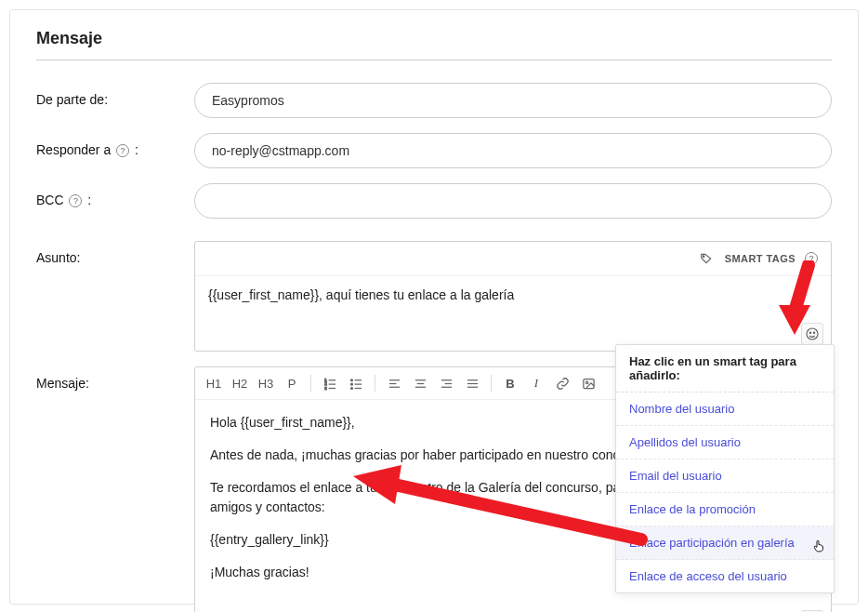 The height and width of the screenshot is (612, 868). What do you see at coordinates (115, 95) in the screenshot?
I see `label-from: De parte de:` at bounding box center [115, 95].